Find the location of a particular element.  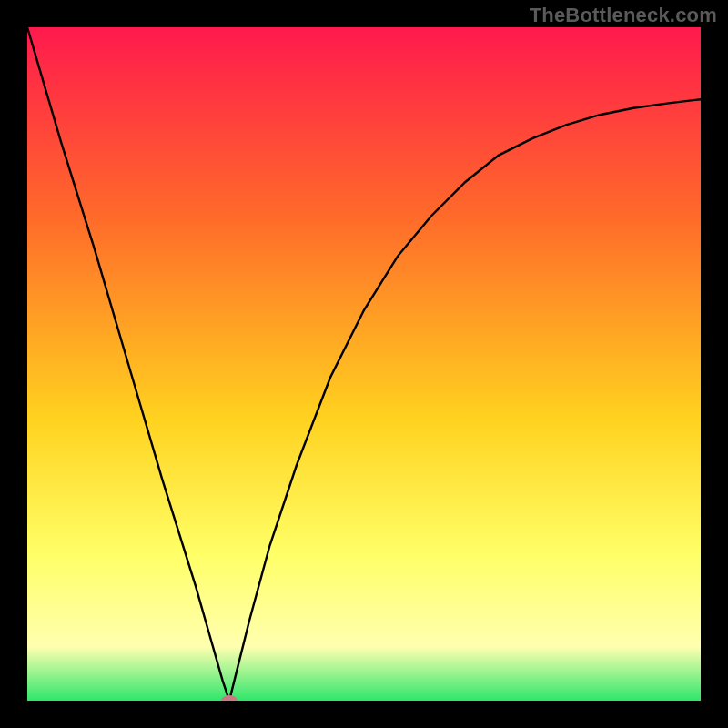

minimum-marker is located at coordinates (229, 698).